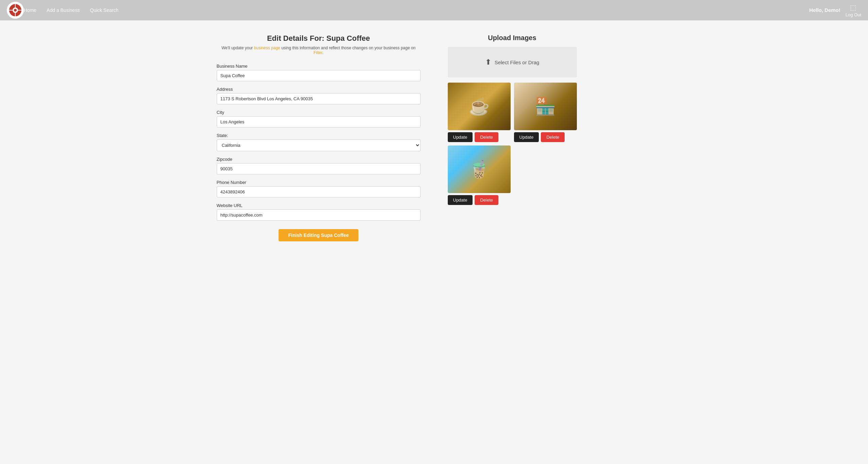 This screenshot has width=868, height=464. Describe the element at coordinates (517, 63) in the screenshot. I see `upload-dropzone-text: Select Files or Drag` at that location.